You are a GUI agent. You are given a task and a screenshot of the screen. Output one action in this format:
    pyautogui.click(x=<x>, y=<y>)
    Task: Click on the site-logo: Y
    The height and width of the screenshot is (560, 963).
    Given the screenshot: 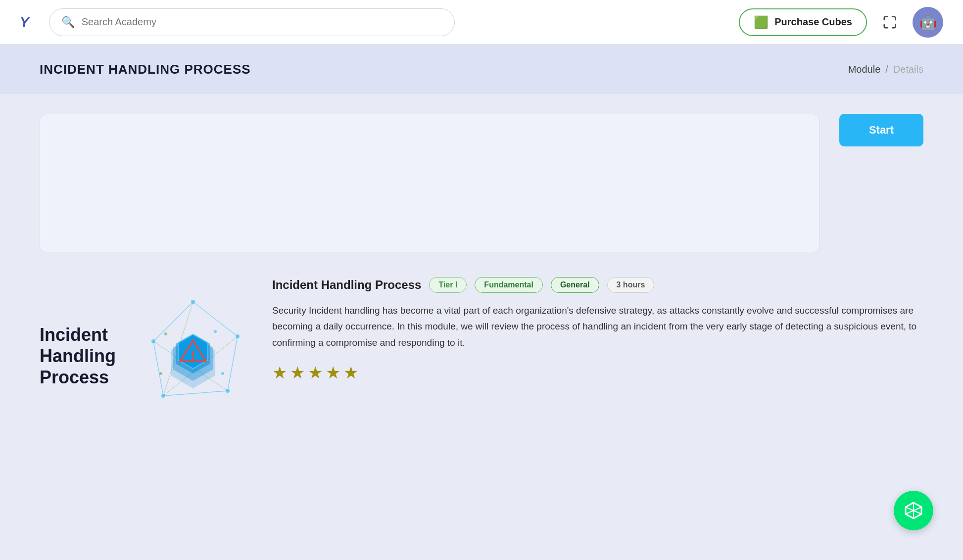 What is the action you would take?
    pyautogui.click(x=25, y=22)
    